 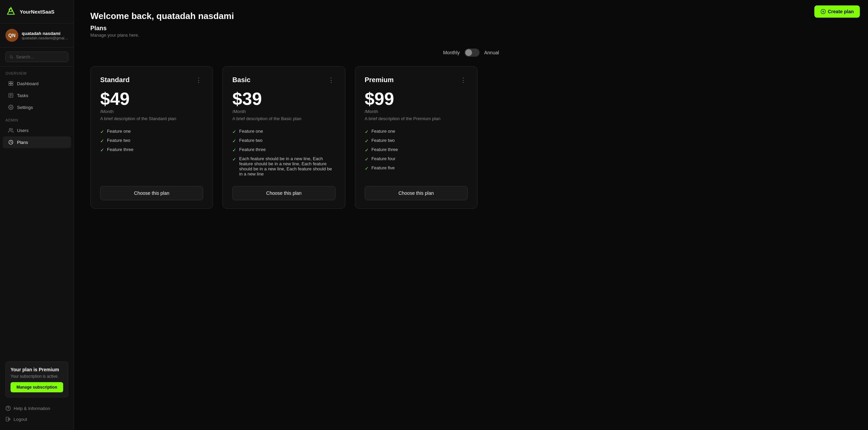 What do you see at coordinates (40, 57) in the screenshot?
I see `search-input` at bounding box center [40, 57].